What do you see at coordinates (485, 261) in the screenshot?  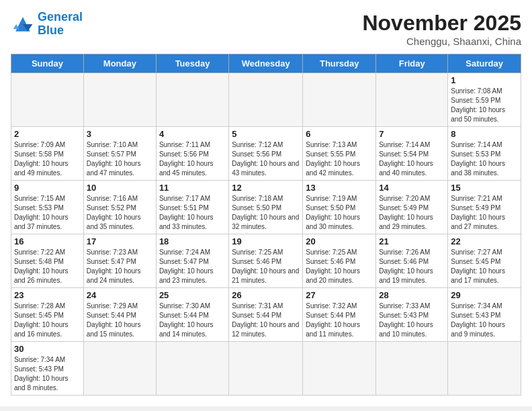 I see `day-cell: 22Sunrise: 7:27 AM Sunset: 5:45 PM Dayli…` at bounding box center [485, 261].